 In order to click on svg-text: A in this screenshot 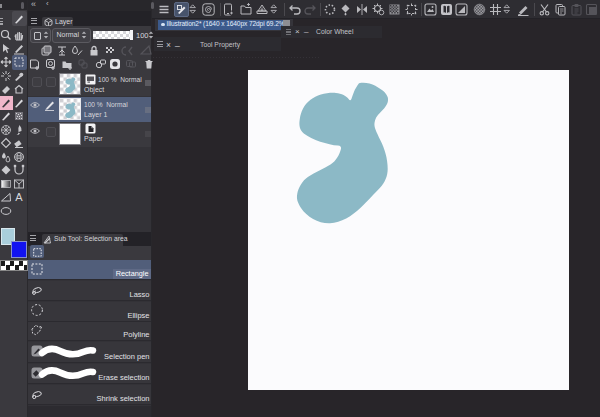, I will do `click(20, 197)`.